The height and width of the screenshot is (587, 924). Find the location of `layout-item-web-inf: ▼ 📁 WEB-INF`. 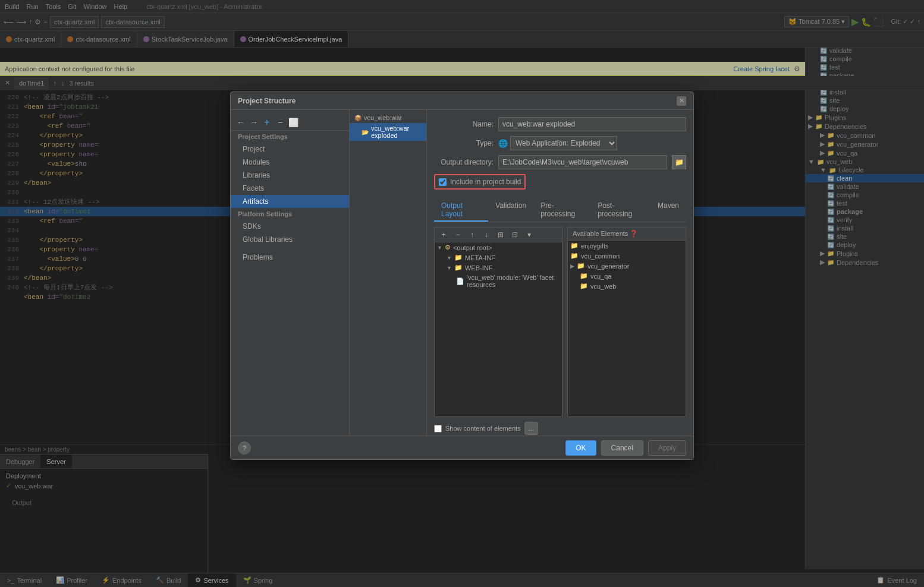

layout-item-web-inf: ▼ 📁 WEB-INF is located at coordinates (498, 267).